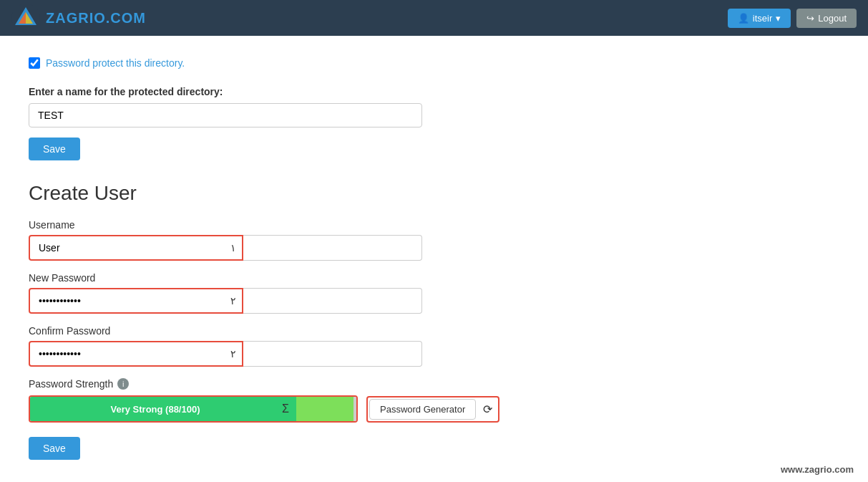  Describe the element at coordinates (322, 331) in the screenshot. I see `confirm-password-label: Confirm Password` at that location.